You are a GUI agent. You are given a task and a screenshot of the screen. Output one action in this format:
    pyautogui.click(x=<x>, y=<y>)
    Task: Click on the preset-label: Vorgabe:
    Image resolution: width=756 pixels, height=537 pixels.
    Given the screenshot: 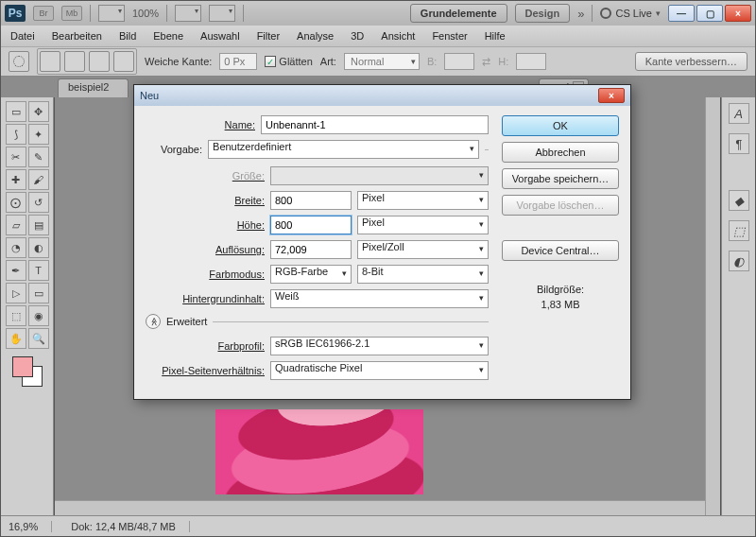 What is the action you would take?
    pyautogui.click(x=181, y=149)
    